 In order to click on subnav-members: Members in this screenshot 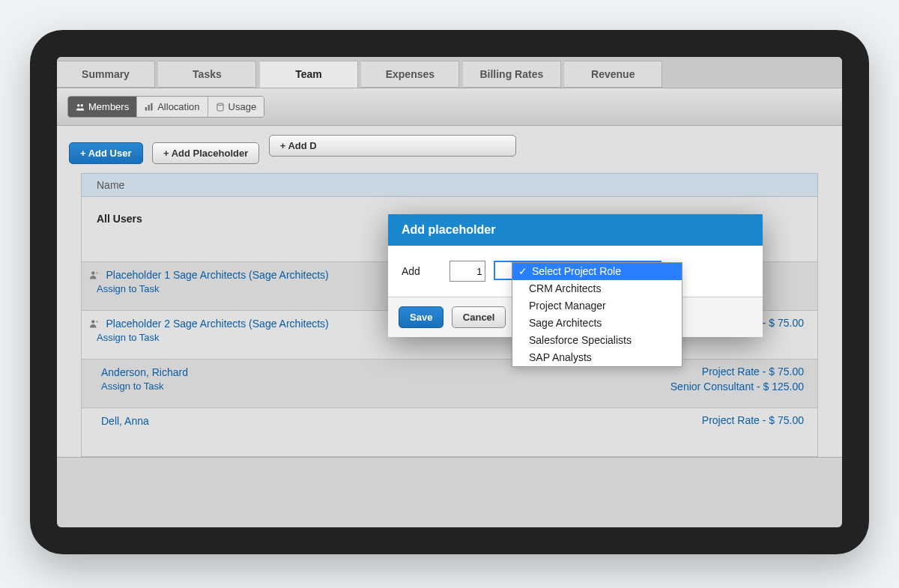, I will do `click(103, 106)`.